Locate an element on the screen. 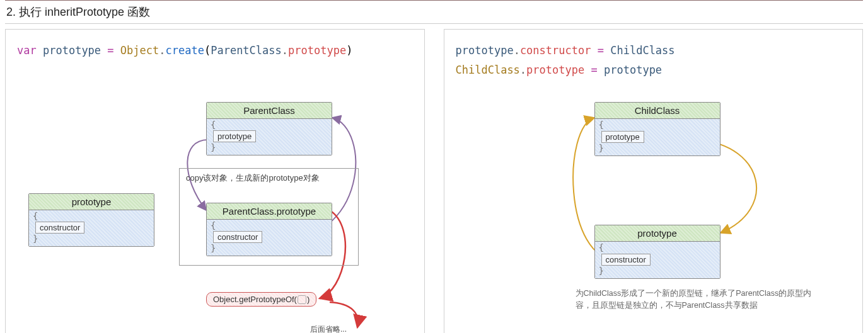 This screenshot has height=333, width=868. box-childclass: ChildClass { prototype } is located at coordinates (657, 129).